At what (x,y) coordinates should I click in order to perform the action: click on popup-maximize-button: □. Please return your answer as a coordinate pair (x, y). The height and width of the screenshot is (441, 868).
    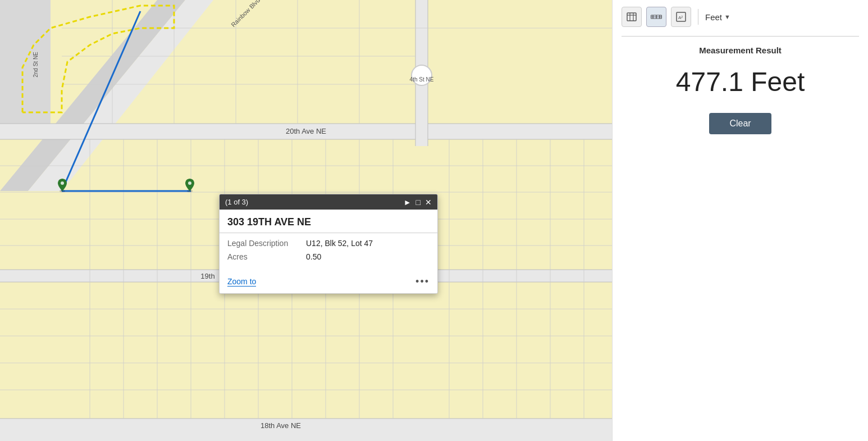
    Looking at the image, I should click on (418, 202).